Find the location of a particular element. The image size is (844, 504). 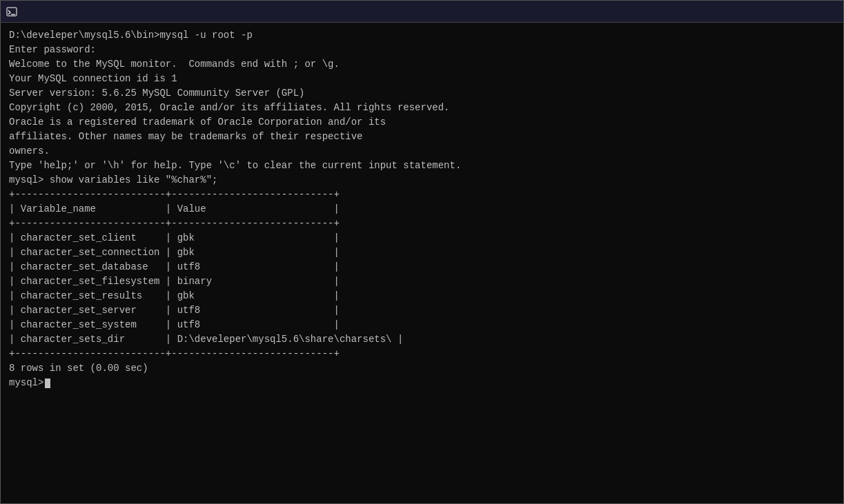

terminal-line: | character_set_system | utf8 | is located at coordinates (422, 325).